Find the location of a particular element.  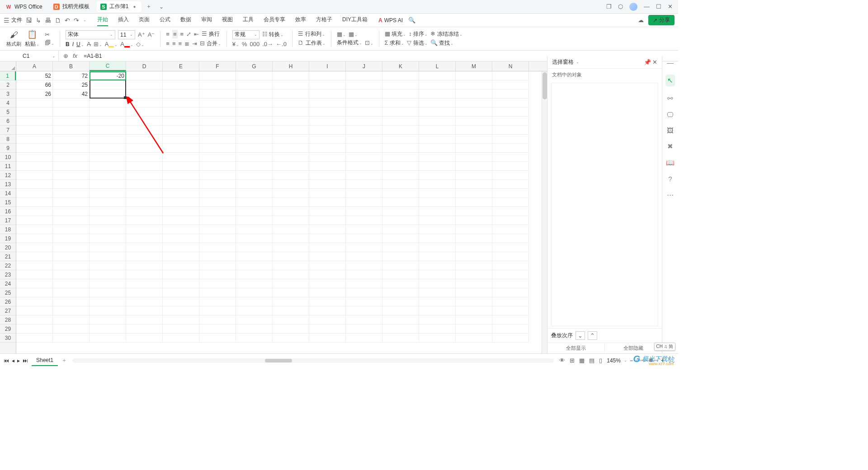

row-header: 24 is located at coordinates (8, 284).